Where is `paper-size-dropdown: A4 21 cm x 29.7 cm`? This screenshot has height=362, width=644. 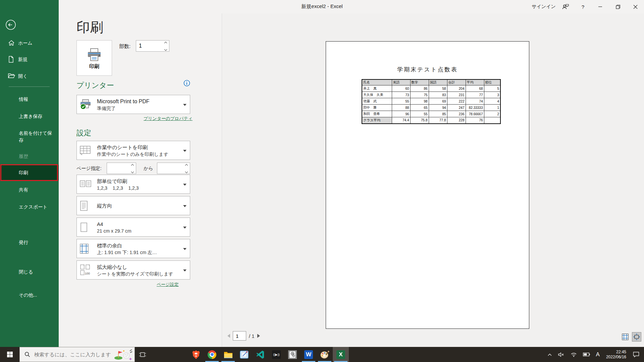 paper-size-dropdown: A4 21 cm x 29.7 cm is located at coordinates (133, 227).